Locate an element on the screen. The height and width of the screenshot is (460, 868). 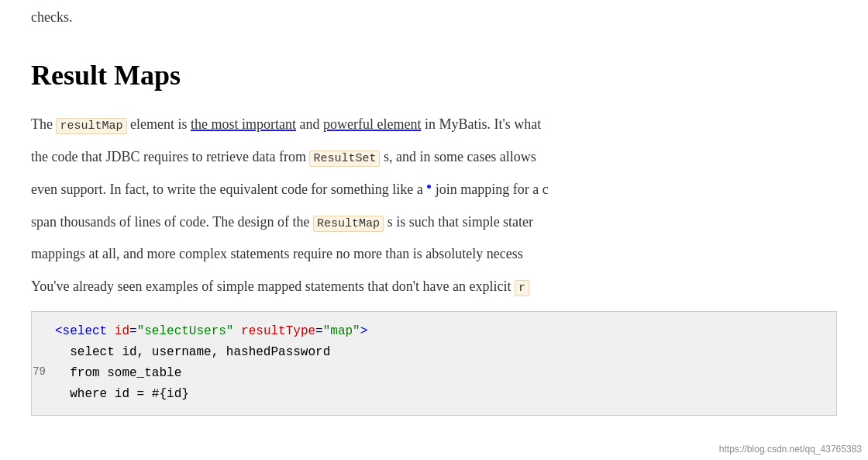
page-heading: Result Maps is located at coordinates (434, 76).